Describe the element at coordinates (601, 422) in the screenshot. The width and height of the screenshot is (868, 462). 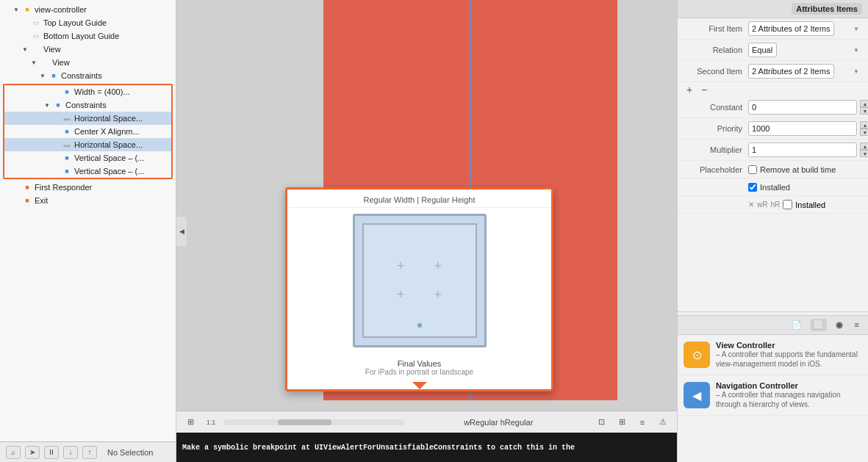
I see `frame-btn: ⊡` at that location.